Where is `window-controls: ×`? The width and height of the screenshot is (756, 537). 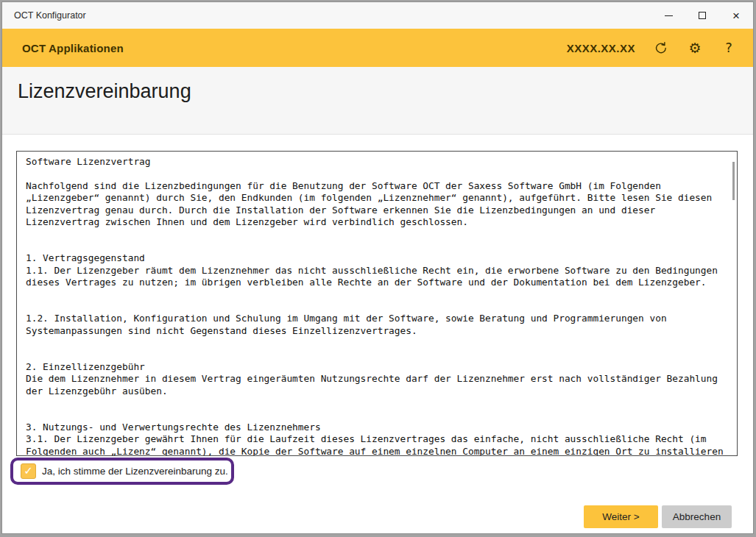 window-controls: × is located at coordinates (702, 15).